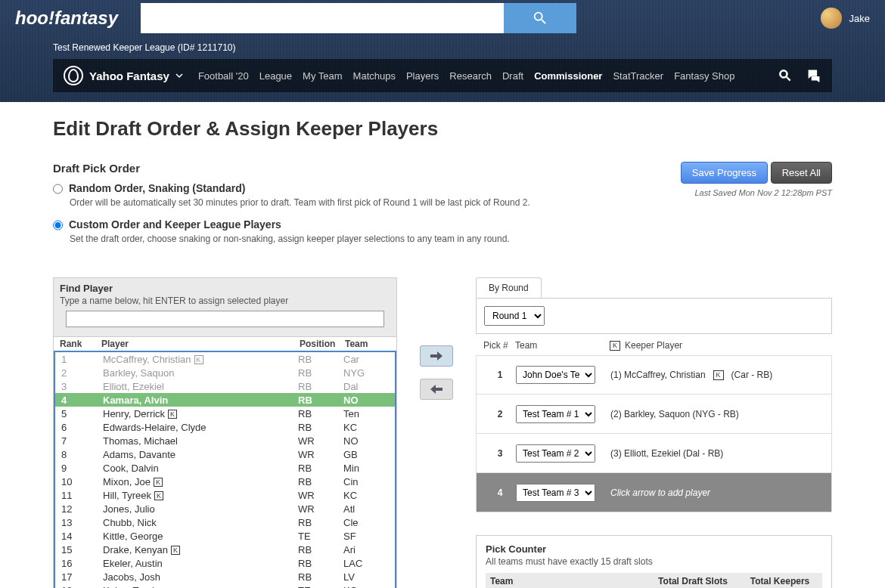  I want to click on nav-link-research: Research, so click(470, 76).